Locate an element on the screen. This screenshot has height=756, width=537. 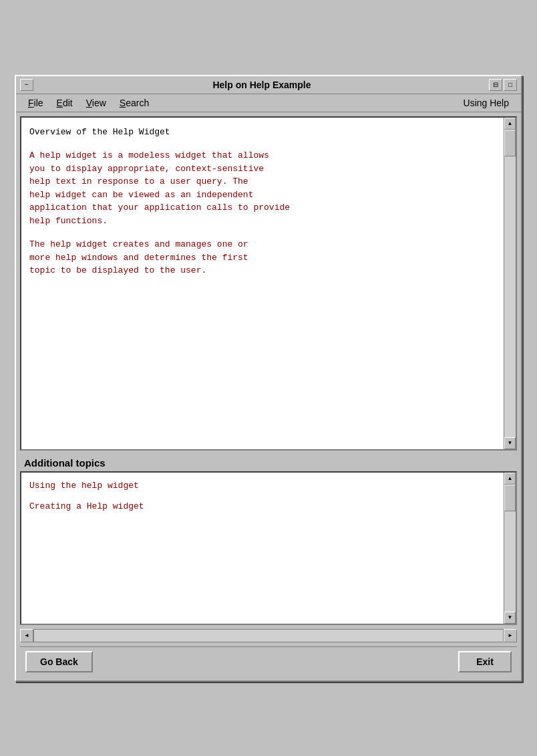
hscroll-right-button: ► is located at coordinates (510, 636).